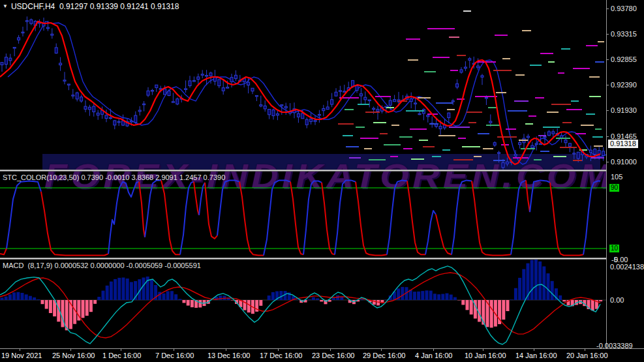 This screenshot has width=644, height=362. Describe the element at coordinates (615, 346) in the screenshot. I see `macd-axis-label: -0.0033389` at that location.